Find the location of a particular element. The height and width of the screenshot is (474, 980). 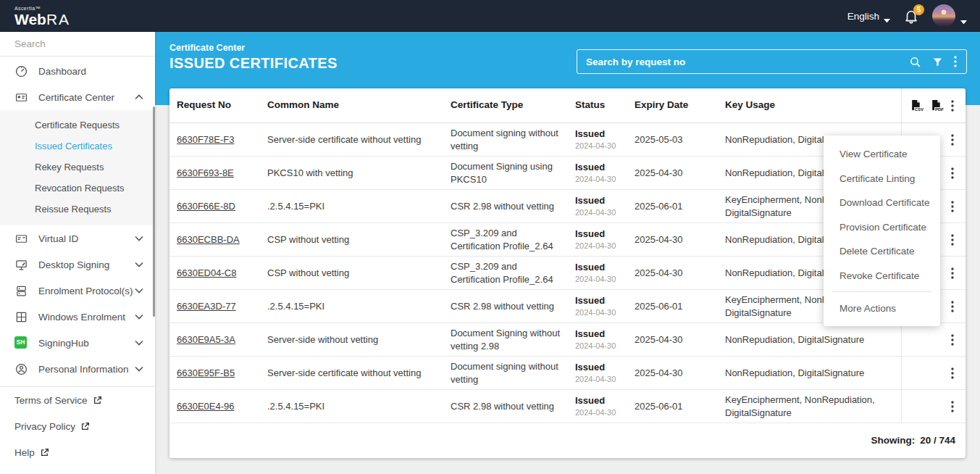

menu-item-certificate-linting: Certificate Linting is located at coordinates (882, 179).